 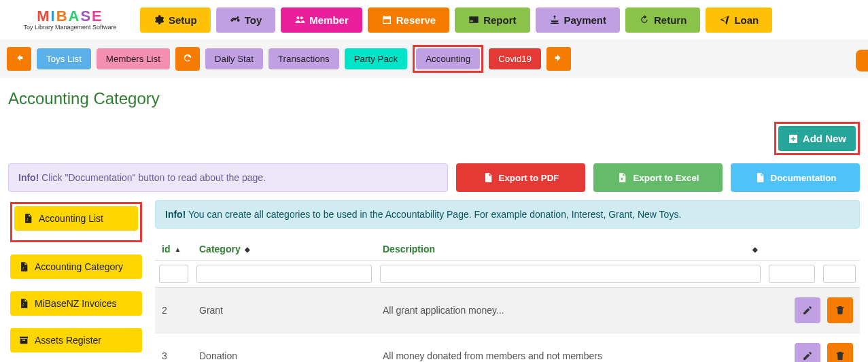 I want to click on filter-col4, so click(x=792, y=274).